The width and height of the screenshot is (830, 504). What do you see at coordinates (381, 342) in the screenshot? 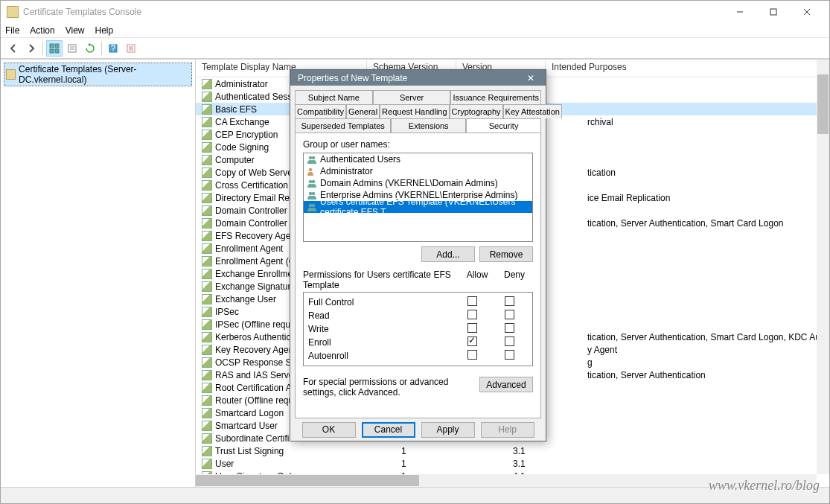
I see `permission-name: Enroll` at bounding box center [381, 342].